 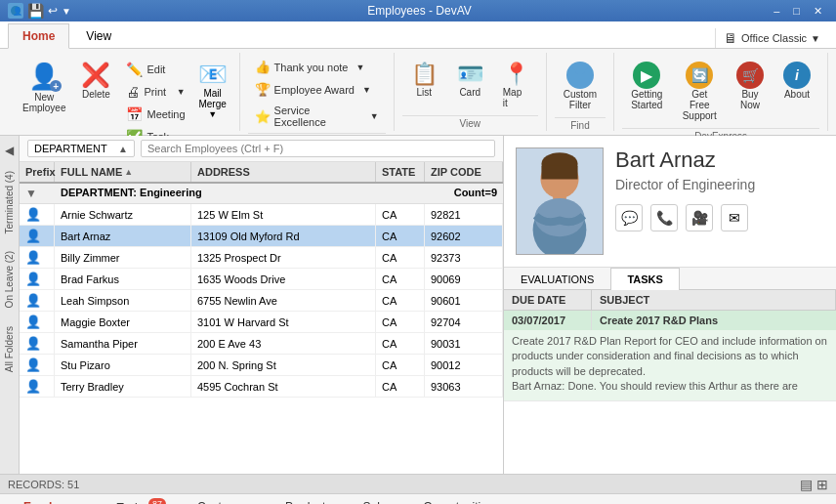 What do you see at coordinates (464, 172) in the screenshot?
I see `col-zipcode: ZIP CODE` at bounding box center [464, 172].